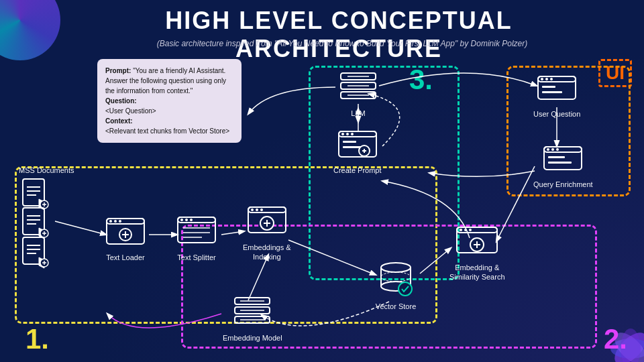 The width and height of the screenshot is (644, 362). I want to click on context-text: <Relevant text chunks from Vector Store>, so click(168, 131).